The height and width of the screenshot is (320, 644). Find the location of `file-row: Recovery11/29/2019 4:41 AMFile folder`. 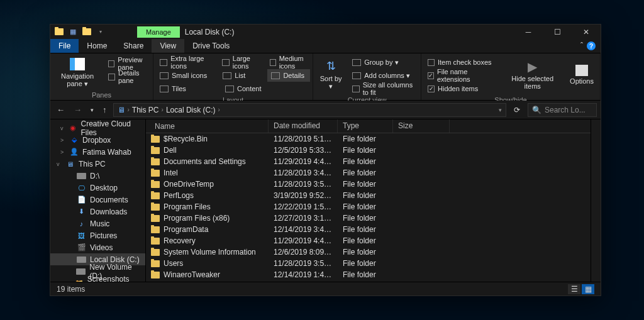

file-row: Recovery11/29/2019 4:41 AMFile folder is located at coordinates (369, 241).